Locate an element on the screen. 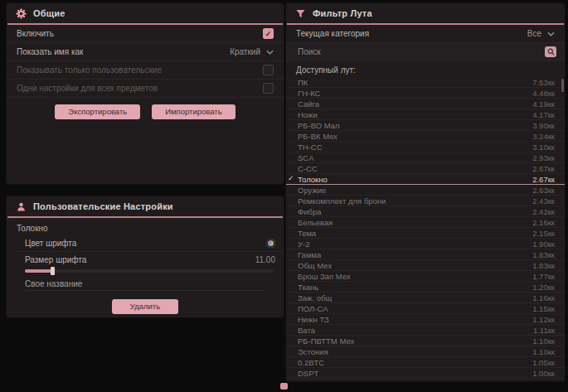  custom-name-input is located at coordinates (145, 284).